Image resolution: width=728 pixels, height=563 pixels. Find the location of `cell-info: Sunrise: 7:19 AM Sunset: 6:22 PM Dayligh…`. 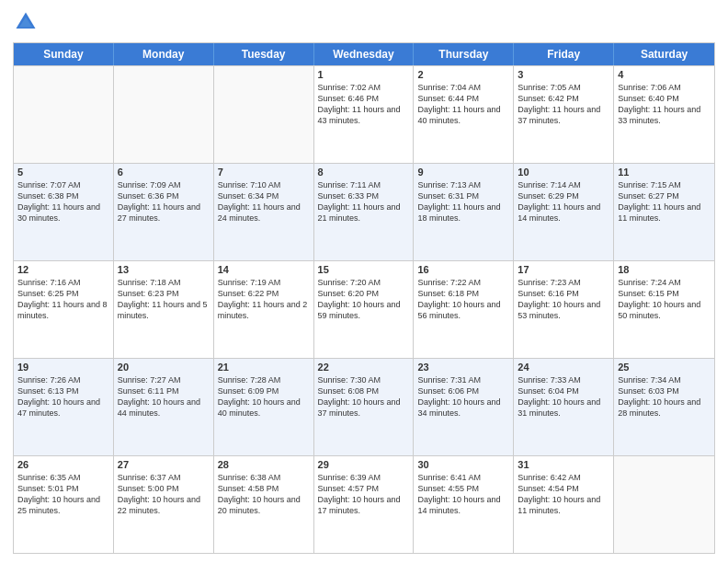

cell-info: Sunrise: 7:19 AM Sunset: 6:22 PM Dayligh… is located at coordinates (264, 300).